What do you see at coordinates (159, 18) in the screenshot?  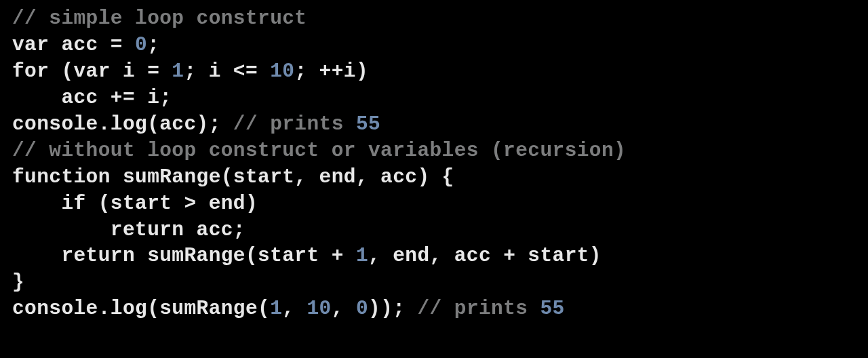 I see `code-token: // simple loop construct` at bounding box center [159, 18].